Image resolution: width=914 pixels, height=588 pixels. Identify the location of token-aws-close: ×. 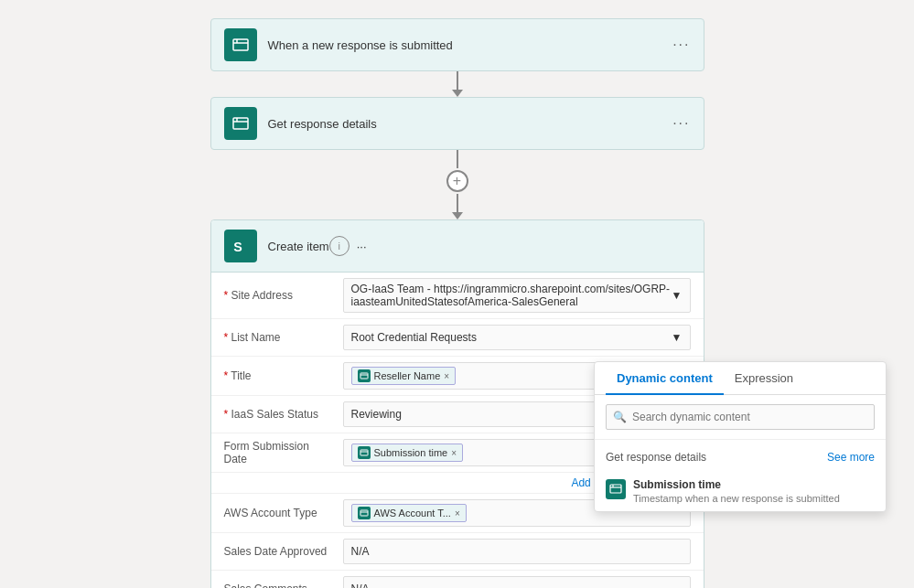
(457, 514).